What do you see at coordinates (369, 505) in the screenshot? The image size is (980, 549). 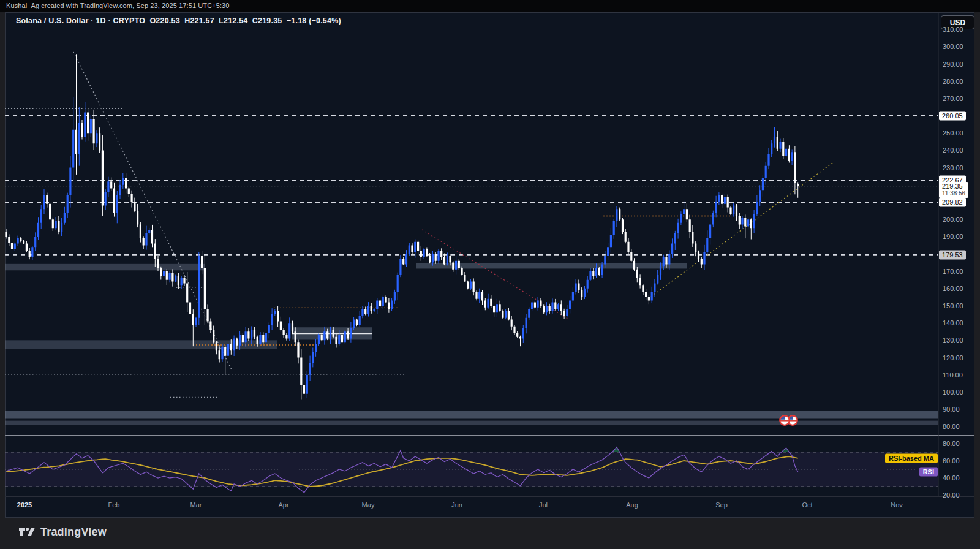 I see `time-tick-May: May` at bounding box center [369, 505].